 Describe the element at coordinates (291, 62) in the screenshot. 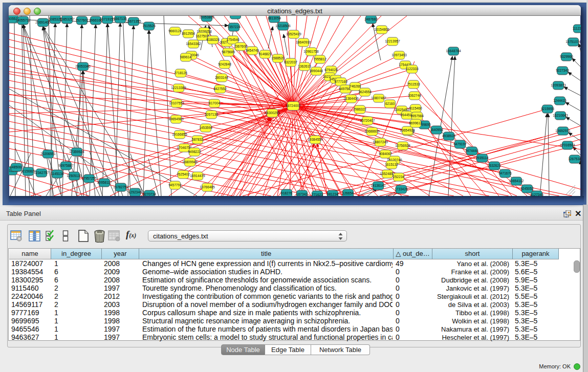

I see `svg-text: 6322037` at that location.